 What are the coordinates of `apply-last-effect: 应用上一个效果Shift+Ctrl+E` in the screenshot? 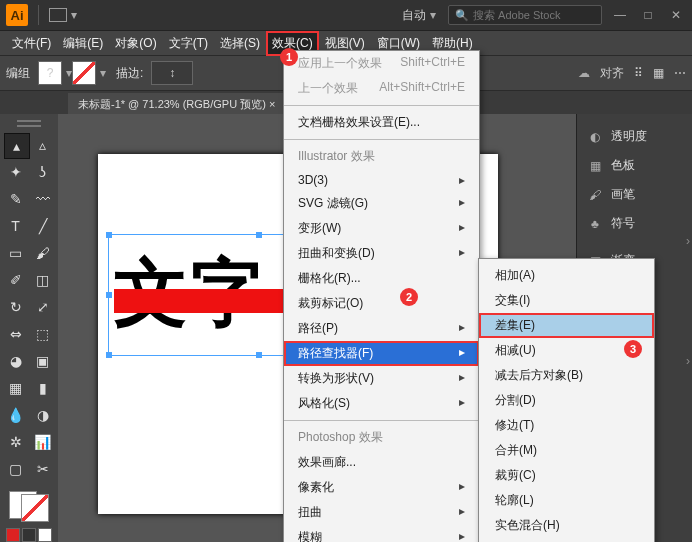 It's located at (382, 64).